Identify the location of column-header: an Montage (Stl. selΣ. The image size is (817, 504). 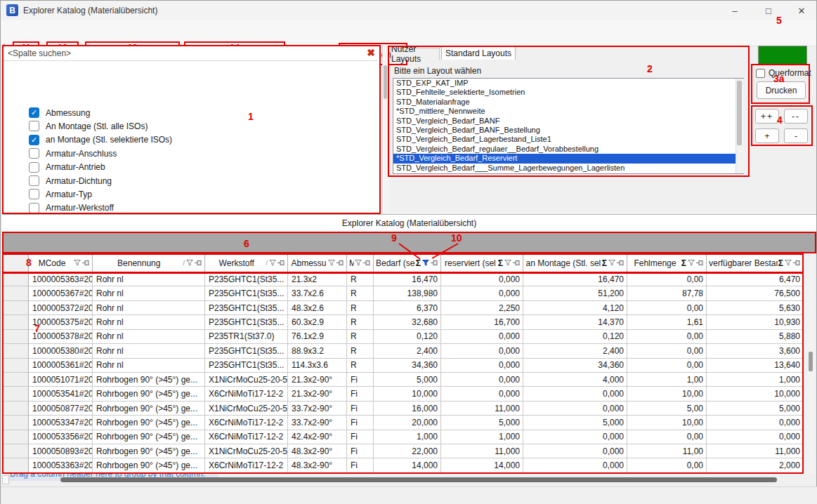
(575, 263).